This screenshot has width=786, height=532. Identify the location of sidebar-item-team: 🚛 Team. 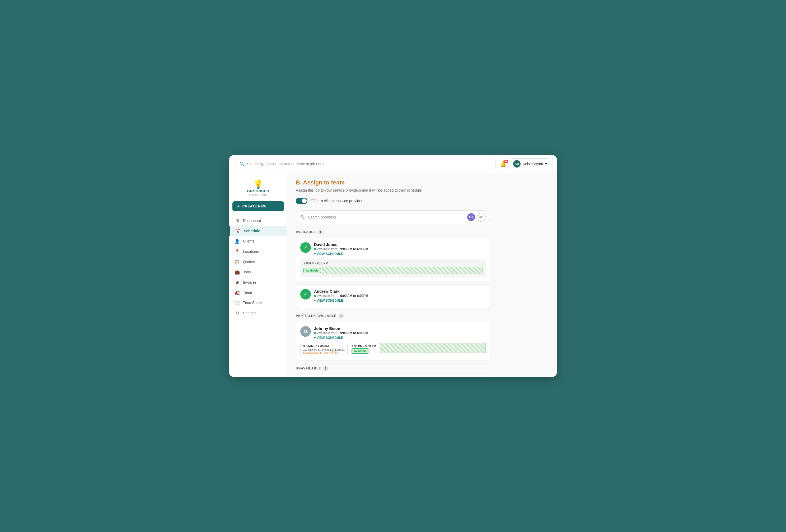
(258, 293).